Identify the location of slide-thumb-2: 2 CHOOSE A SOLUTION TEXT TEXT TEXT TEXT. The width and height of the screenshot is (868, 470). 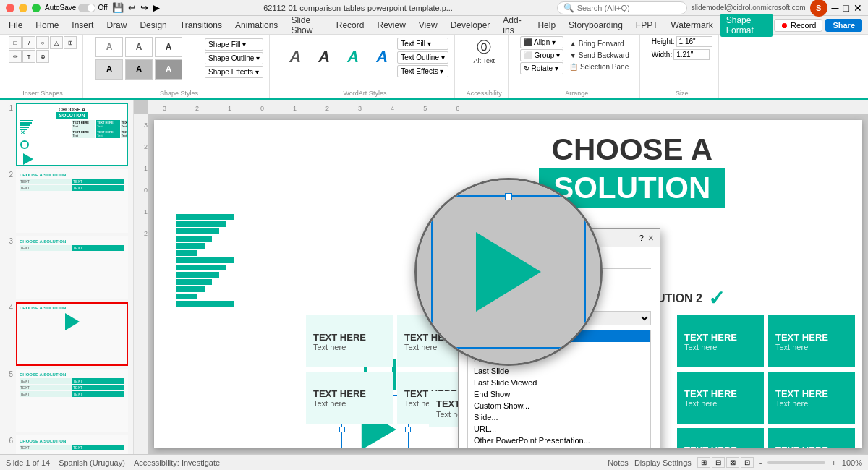
(67, 201).